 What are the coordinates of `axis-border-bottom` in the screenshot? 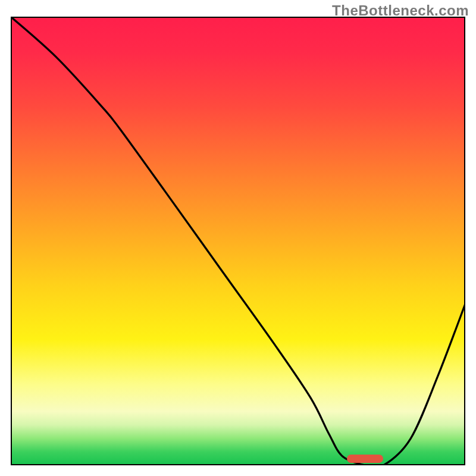 It's located at (238, 465).